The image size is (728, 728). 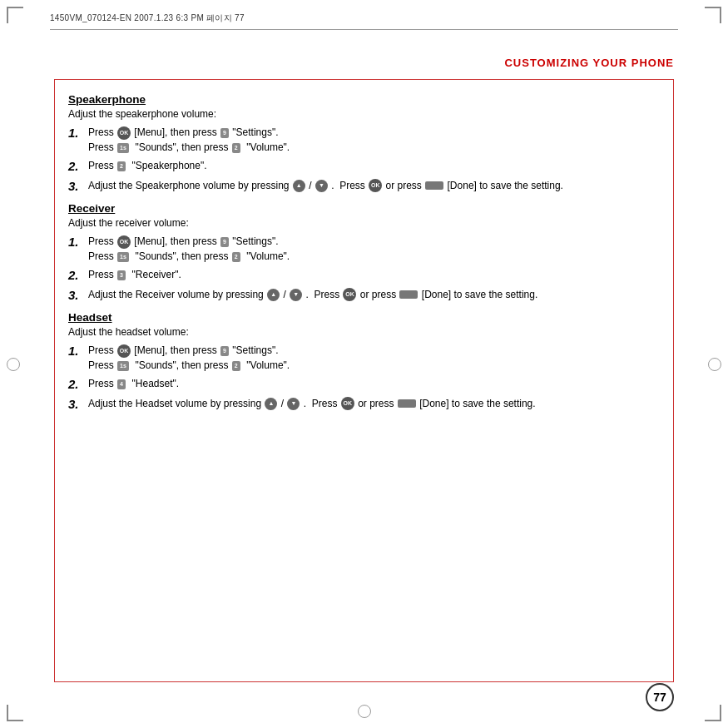 What do you see at coordinates (374, 275) in the screenshot?
I see `step-content-rv-2: Press 3 "Receiver".` at bounding box center [374, 275].